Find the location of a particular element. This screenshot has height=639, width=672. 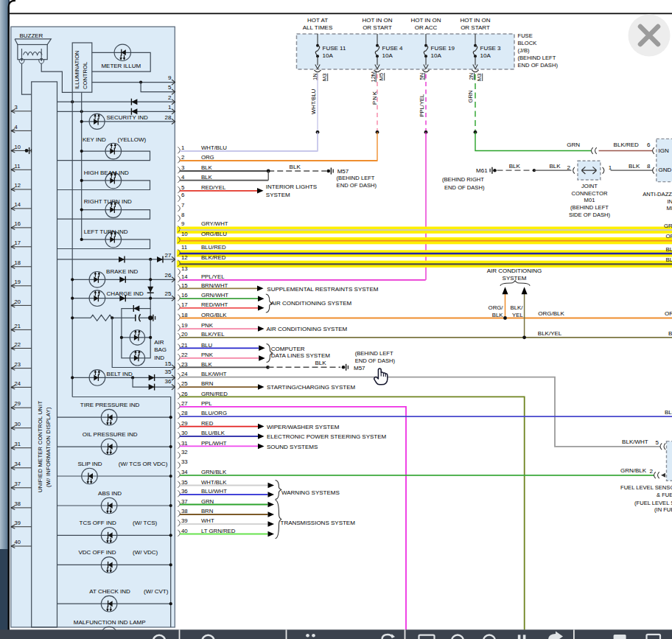

svg-text: 31 is located at coordinates (184, 444).